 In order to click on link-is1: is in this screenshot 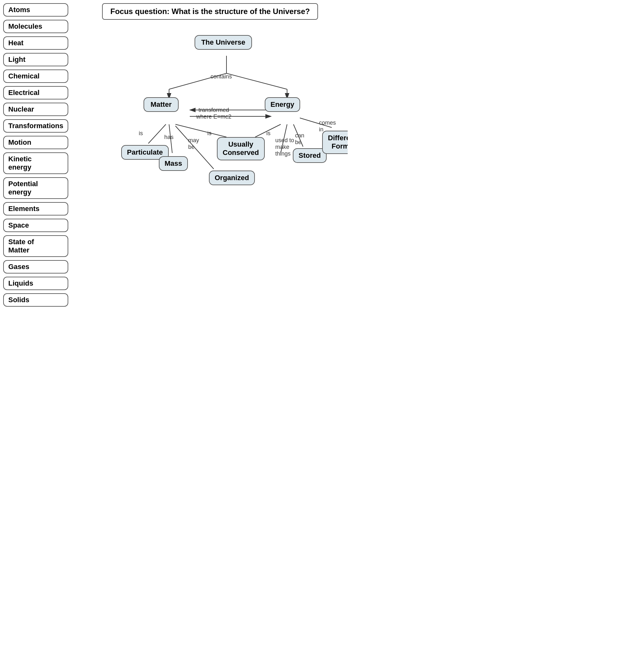, I will do `click(141, 133)`.